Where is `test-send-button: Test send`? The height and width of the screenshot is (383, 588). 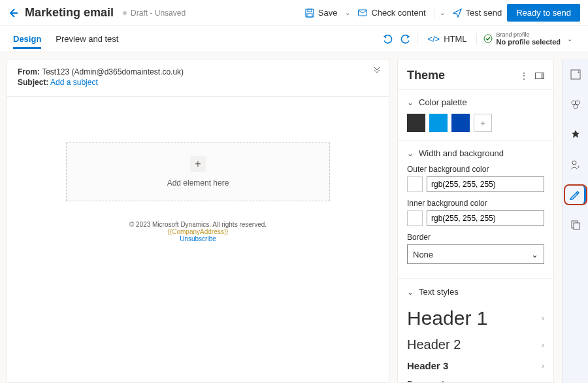 test-send-button: Test send is located at coordinates (478, 13).